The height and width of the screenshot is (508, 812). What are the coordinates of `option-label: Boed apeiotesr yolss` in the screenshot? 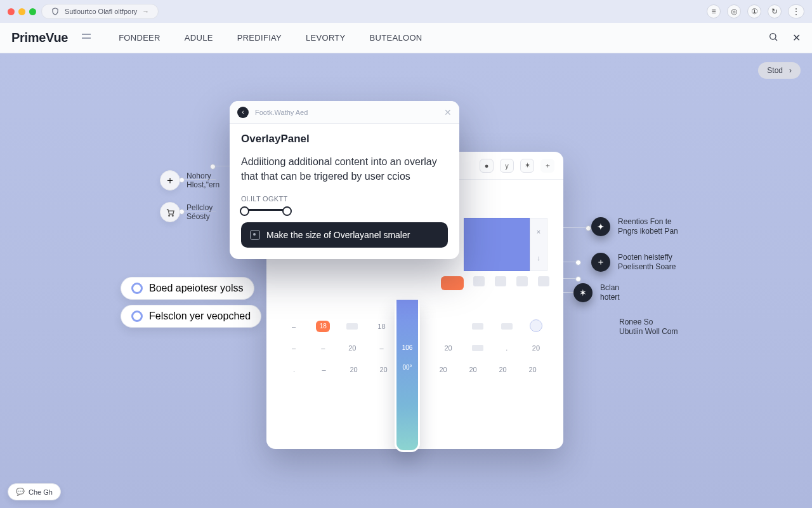 It's located at (197, 288).